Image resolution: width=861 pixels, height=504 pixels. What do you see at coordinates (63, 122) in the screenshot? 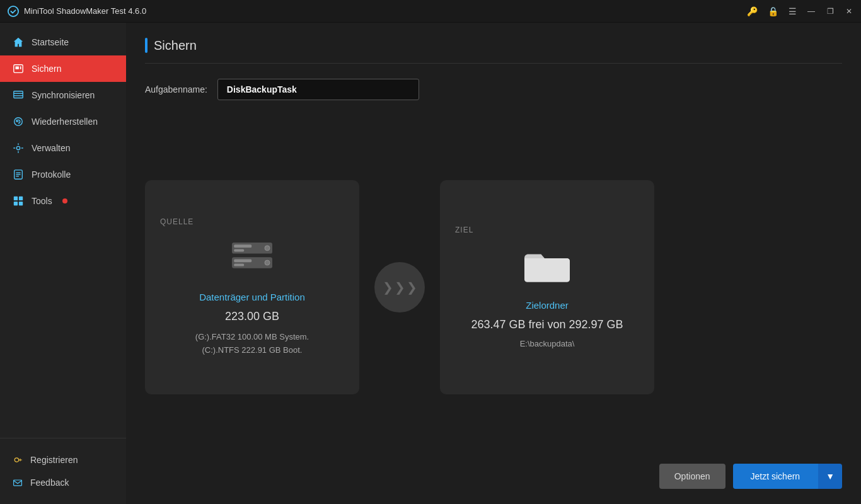
I see `sidebar-item-wiederherstellen: Wiederherstellen` at bounding box center [63, 122].